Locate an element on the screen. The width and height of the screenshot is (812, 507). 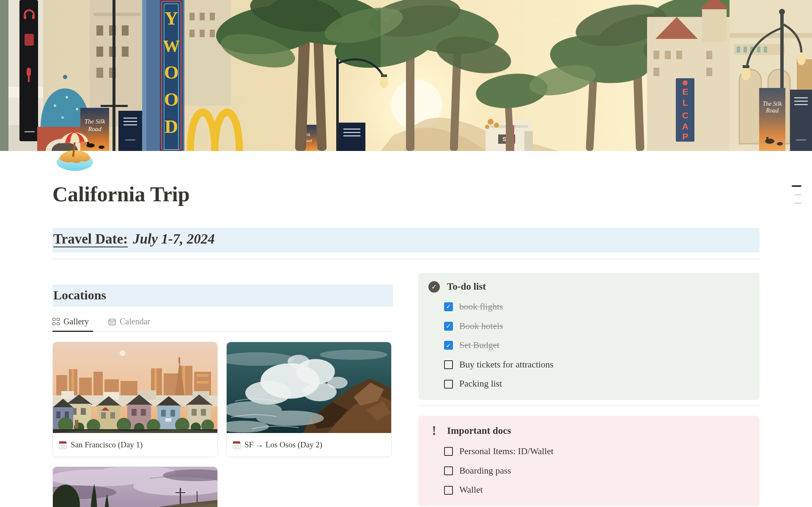
svg-text: Y is located at coordinates (171, 19).